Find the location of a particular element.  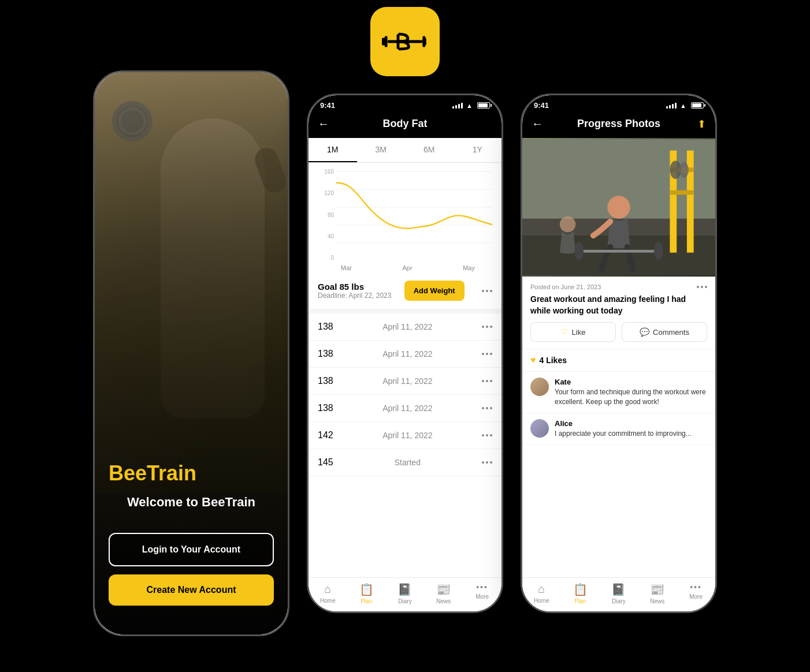

tab-more-2: ••• More is located at coordinates (482, 593).